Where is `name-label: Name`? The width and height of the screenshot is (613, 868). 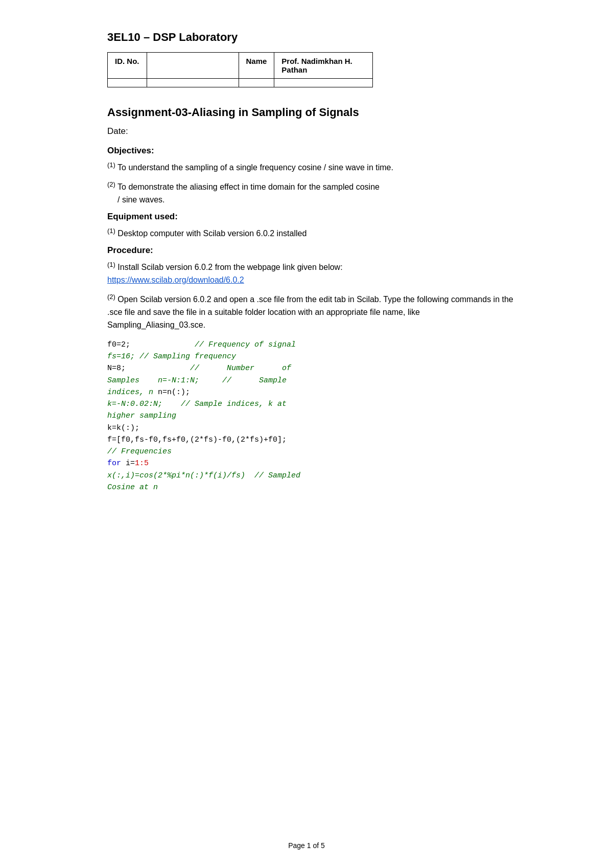 name-label: Name is located at coordinates (256, 65).